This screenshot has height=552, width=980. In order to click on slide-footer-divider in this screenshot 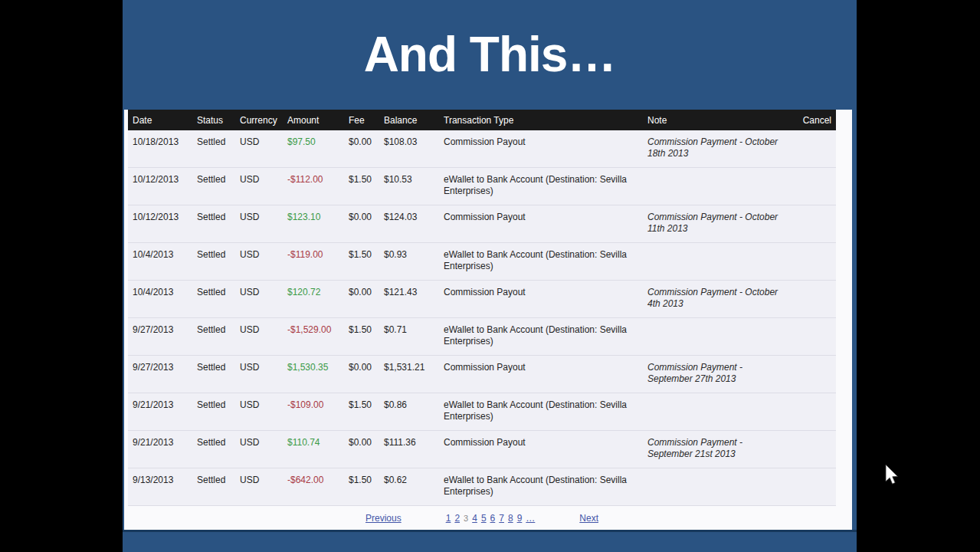, I will do `click(490, 531)`.